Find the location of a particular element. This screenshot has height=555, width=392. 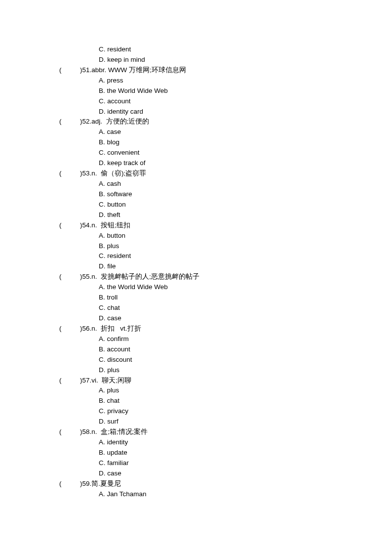

option-row: D. surf is located at coordinates (226, 422).